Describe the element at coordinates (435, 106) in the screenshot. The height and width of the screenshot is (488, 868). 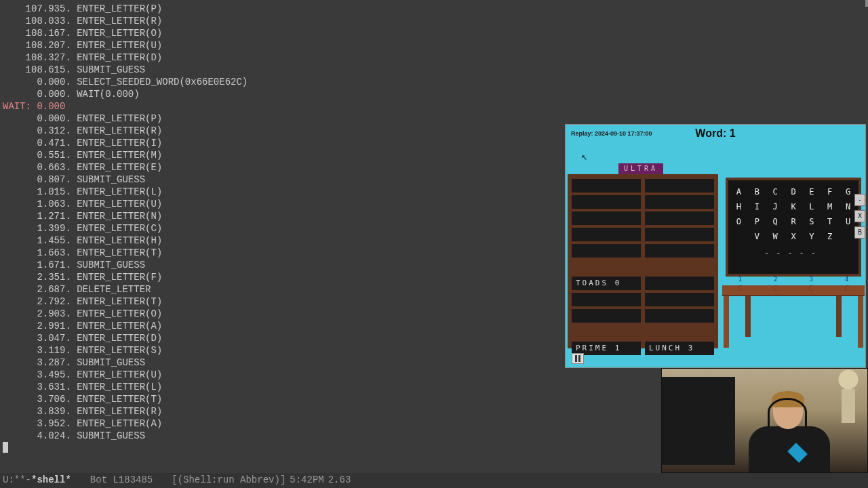
I see `log-line: WAIT: 0.000` at that location.